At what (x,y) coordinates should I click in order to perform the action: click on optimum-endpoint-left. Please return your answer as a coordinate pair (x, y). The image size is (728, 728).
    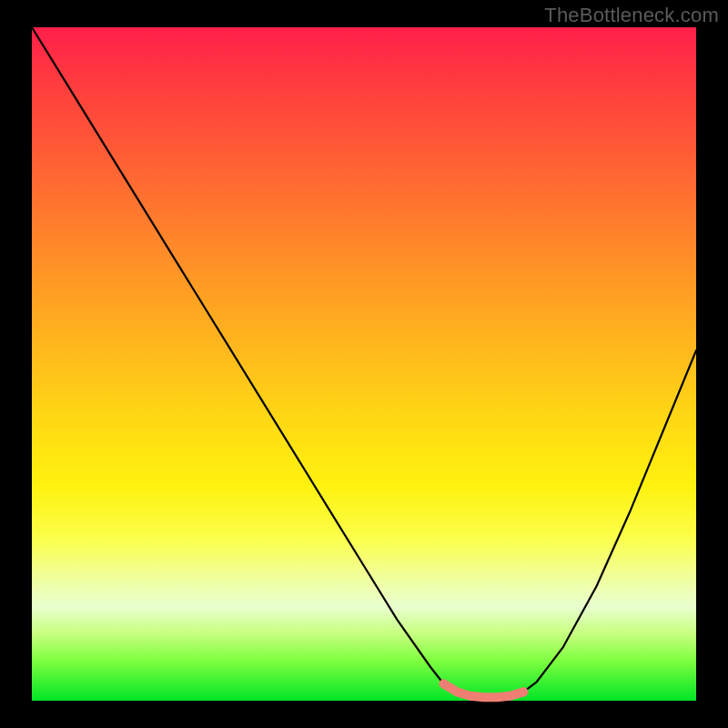
    Looking at the image, I should click on (444, 684).